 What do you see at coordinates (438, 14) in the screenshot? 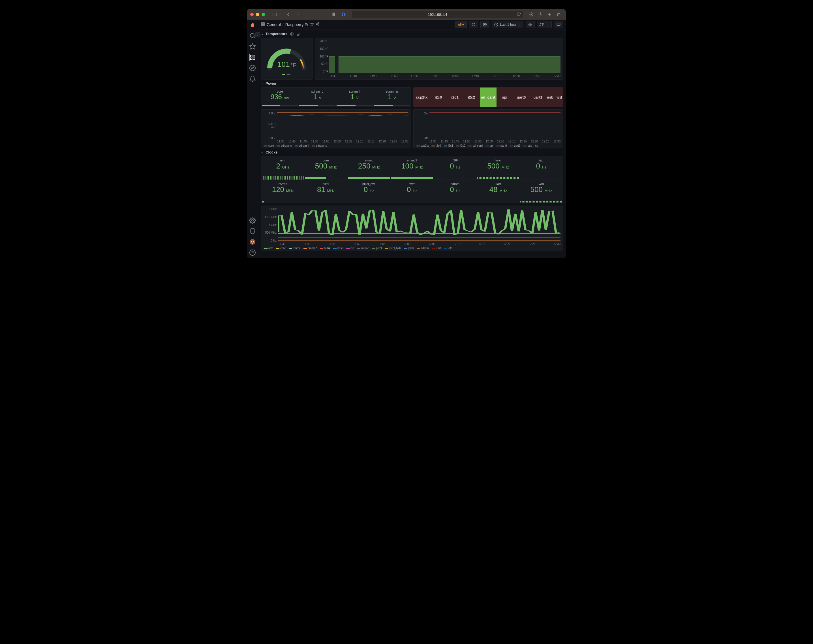
I see `url-text: 192.168.1.4` at bounding box center [438, 14].